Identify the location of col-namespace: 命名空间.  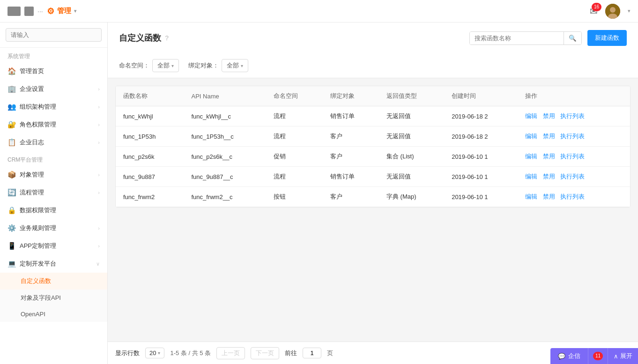
(294, 97).